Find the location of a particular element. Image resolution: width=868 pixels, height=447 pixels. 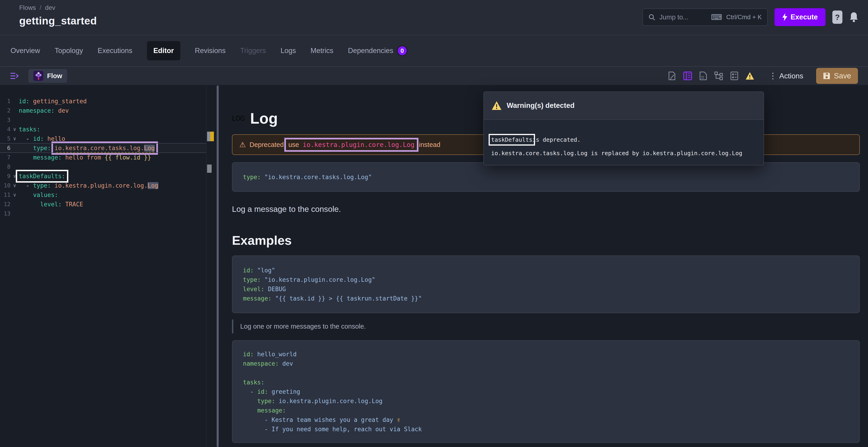

tab-topology: Topology is located at coordinates (69, 51).